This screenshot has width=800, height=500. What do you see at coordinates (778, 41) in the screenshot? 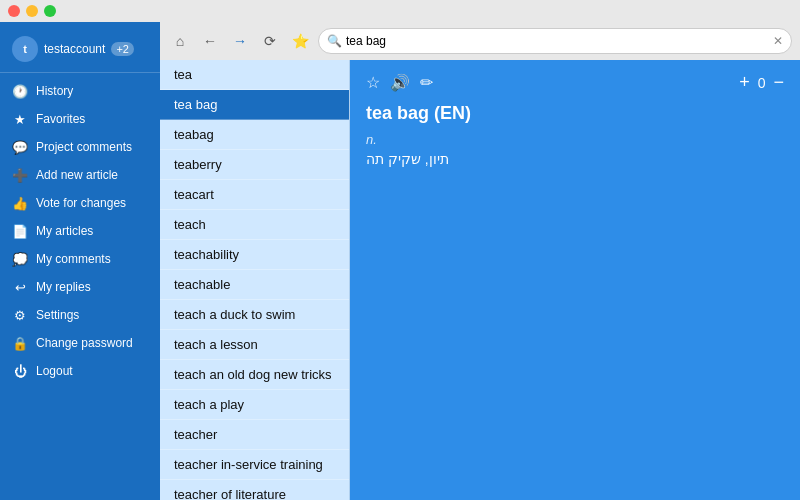
I see `clear-search-button: ✕` at bounding box center [778, 41].